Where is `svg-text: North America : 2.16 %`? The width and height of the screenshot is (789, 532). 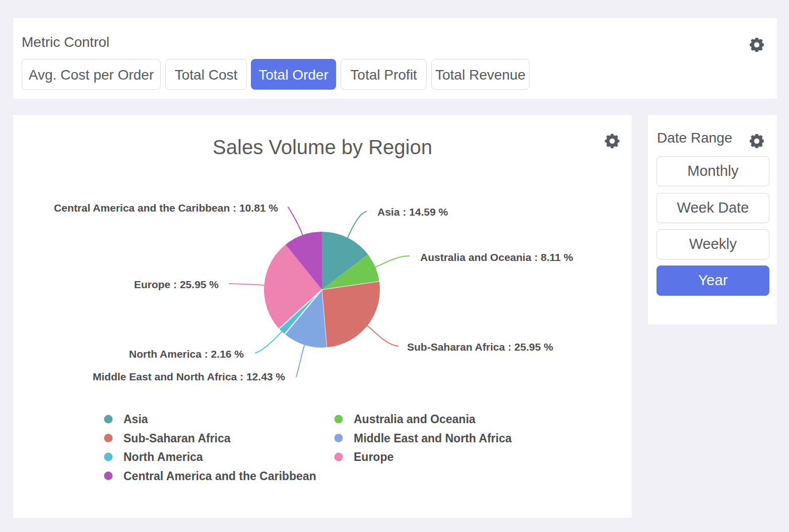
svg-text: North America : 2.16 % is located at coordinates (186, 354).